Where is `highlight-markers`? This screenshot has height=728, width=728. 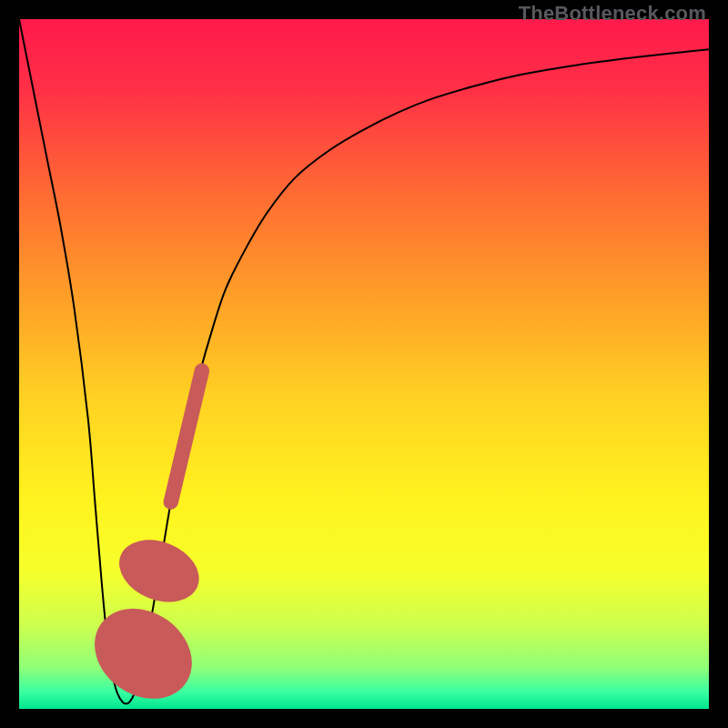
highlight-markers is located at coordinates (144, 541).